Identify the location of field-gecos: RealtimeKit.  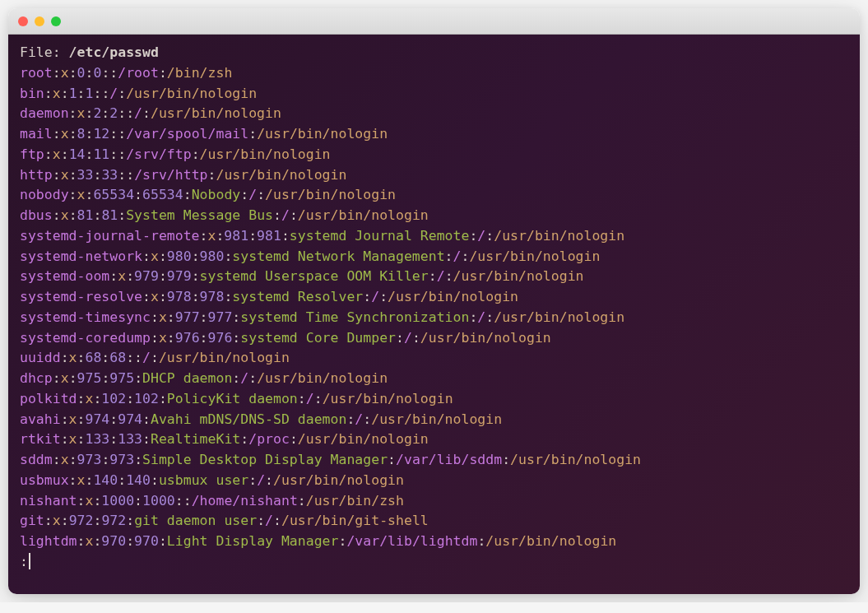
(196, 439).